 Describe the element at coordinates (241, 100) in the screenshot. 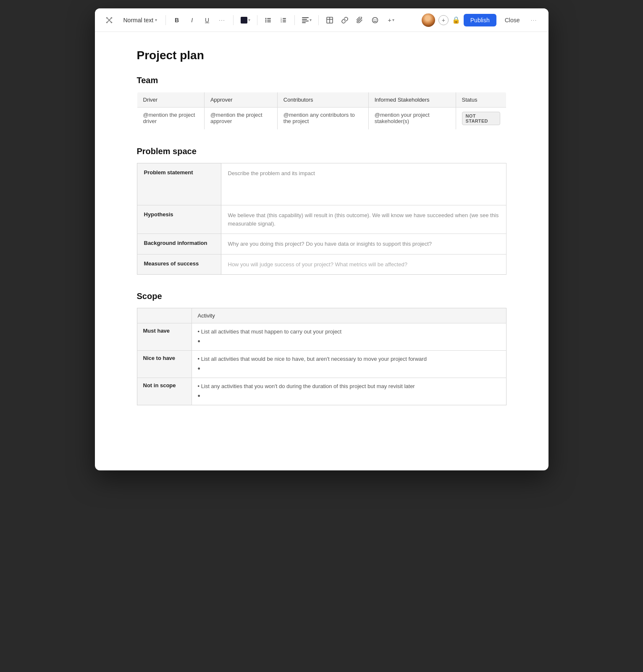

I see `team-col-approver: Approver` at that location.